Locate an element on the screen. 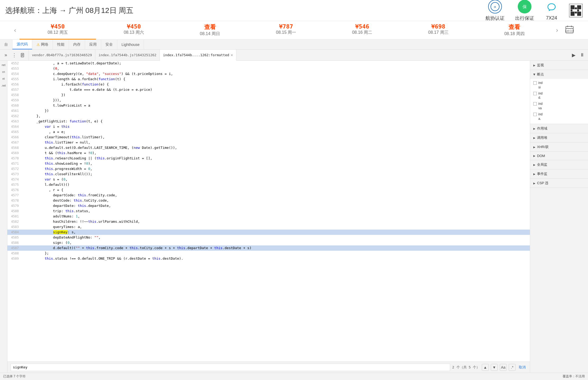  status-right: 覆盖率：不活用 is located at coordinates (574, 376).